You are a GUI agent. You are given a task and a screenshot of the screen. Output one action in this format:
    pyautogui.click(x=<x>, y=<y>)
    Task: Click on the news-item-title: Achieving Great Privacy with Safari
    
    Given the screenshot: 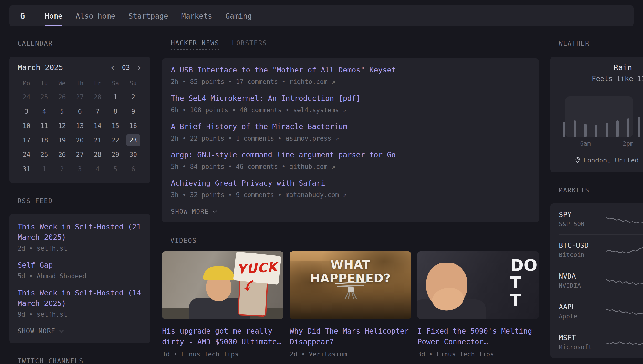 What is the action you would take?
    pyautogui.click(x=350, y=183)
    